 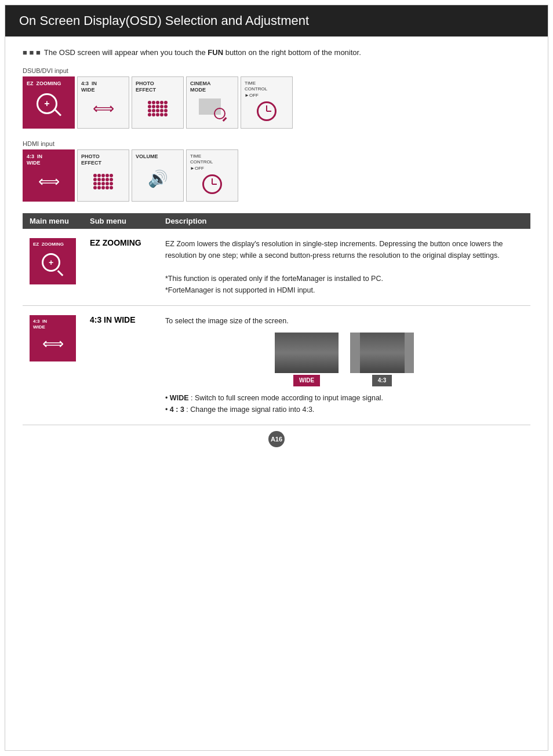 What do you see at coordinates (344, 410) in the screenshot?
I see `bullet-43: • 4 : 3 : Change the image signal ratio …` at bounding box center [344, 410].